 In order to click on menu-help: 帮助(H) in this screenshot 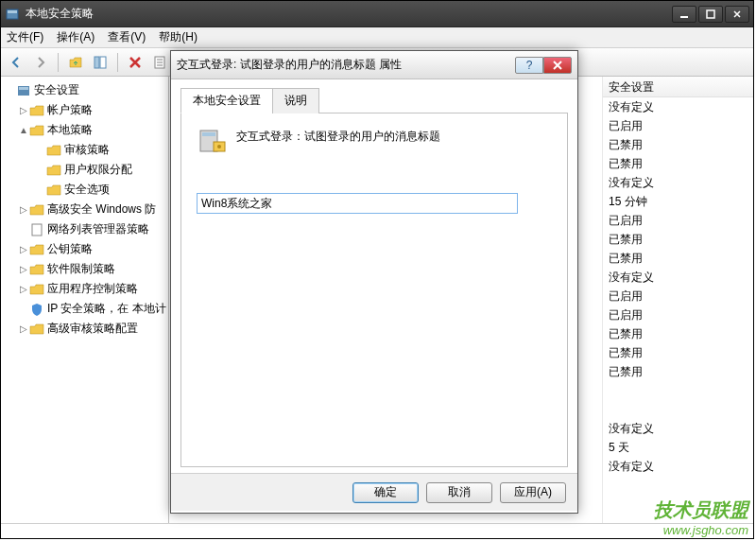, I will do `click(178, 38)`.